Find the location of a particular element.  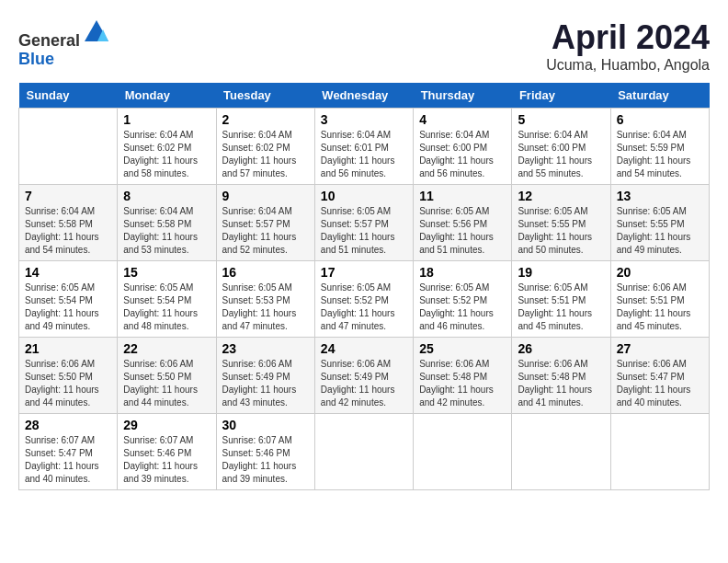

calendar-cell: 4 Sunrise: 6:04 AMSunset: 6:00 PMDayligh… is located at coordinates (463, 147).